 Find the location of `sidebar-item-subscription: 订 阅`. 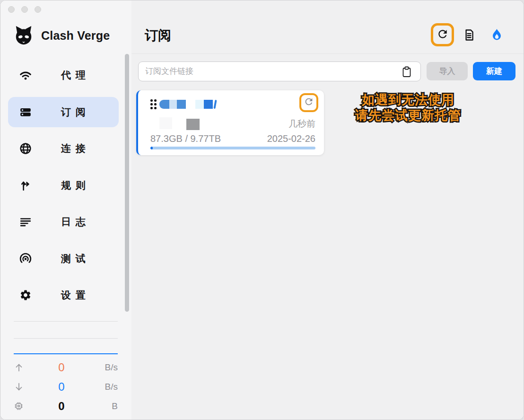

sidebar-item-subscription: 订 阅 is located at coordinates (63, 112).